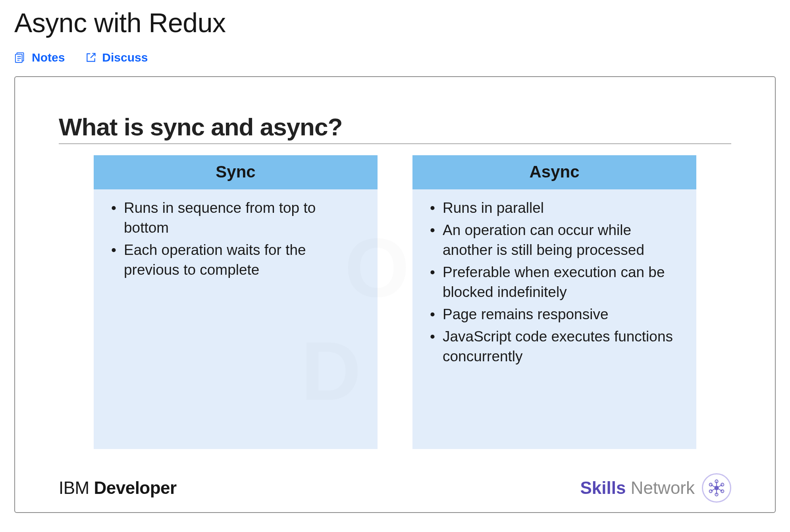 The image size is (790, 532). I want to click on list-item: An operation can occur while another is …, so click(554, 240).